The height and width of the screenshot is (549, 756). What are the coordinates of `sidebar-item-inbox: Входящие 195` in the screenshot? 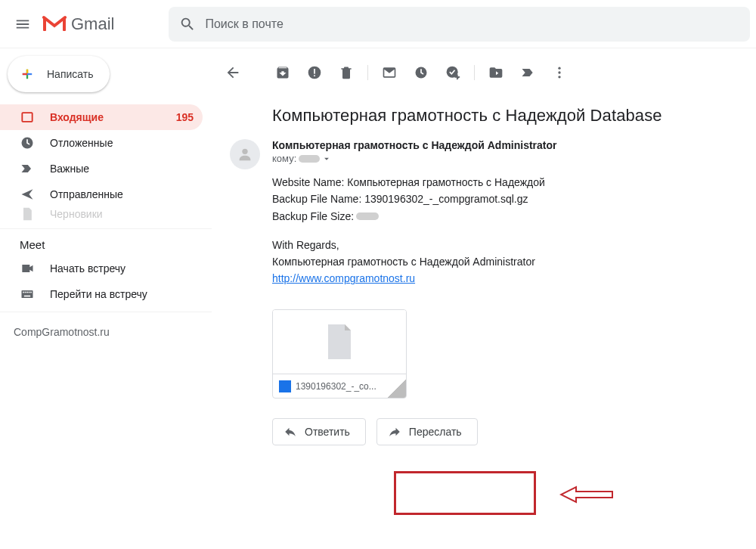 It's located at (101, 117).